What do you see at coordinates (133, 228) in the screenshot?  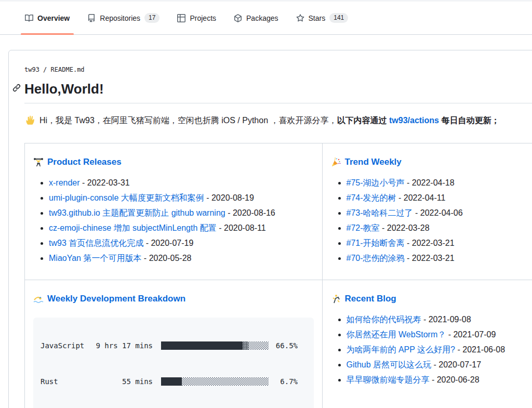 I see `item-link: cz-emoji-chinese 增加 subjectMinLength 配置` at bounding box center [133, 228].